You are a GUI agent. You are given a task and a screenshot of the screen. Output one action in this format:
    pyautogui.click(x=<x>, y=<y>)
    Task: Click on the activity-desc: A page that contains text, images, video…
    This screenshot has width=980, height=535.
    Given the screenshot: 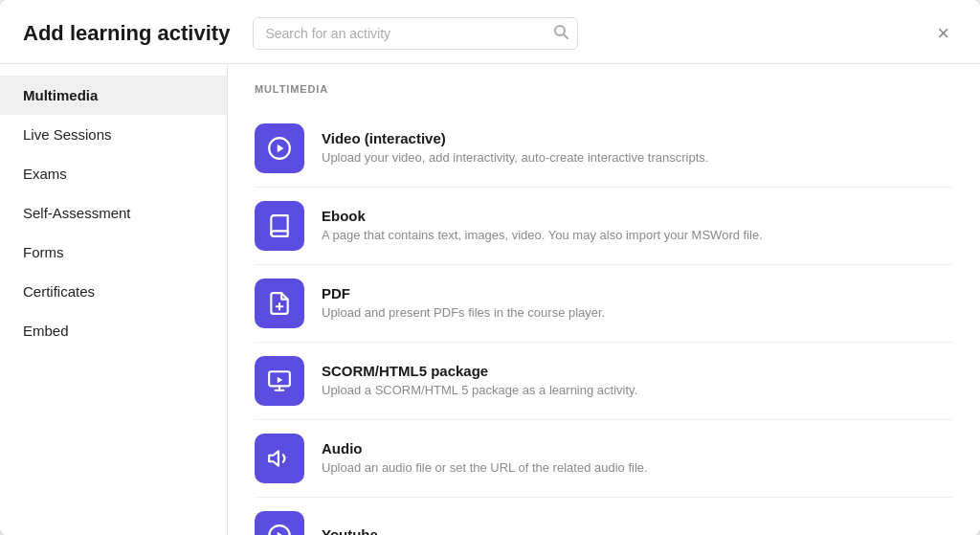 What is the action you would take?
    pyautogui.click(x=637, y=235)
    